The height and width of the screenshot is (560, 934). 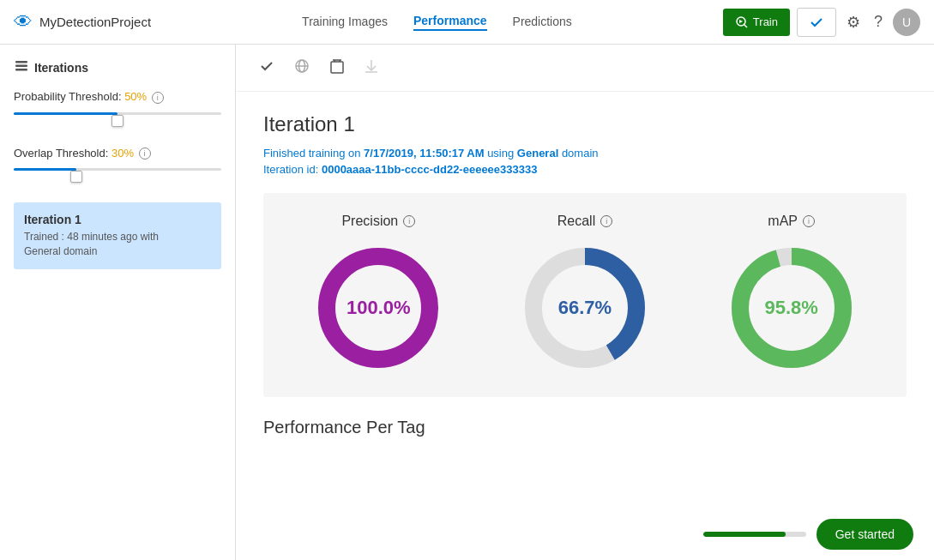 I want to click on train-button: Train, so click(x=756, y=22).